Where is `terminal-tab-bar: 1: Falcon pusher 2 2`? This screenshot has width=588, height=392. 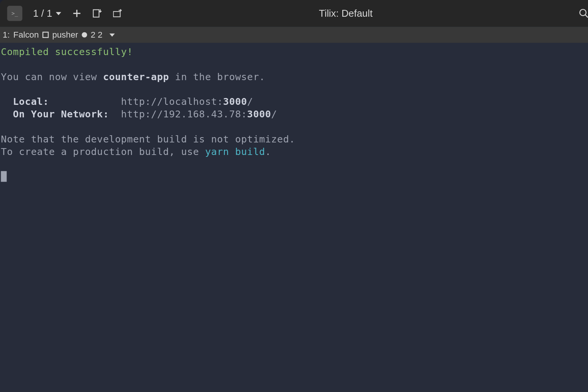
terminal-tab-bar: 1: Falcon pusher 2 2 is located at coordinates (294, 35).